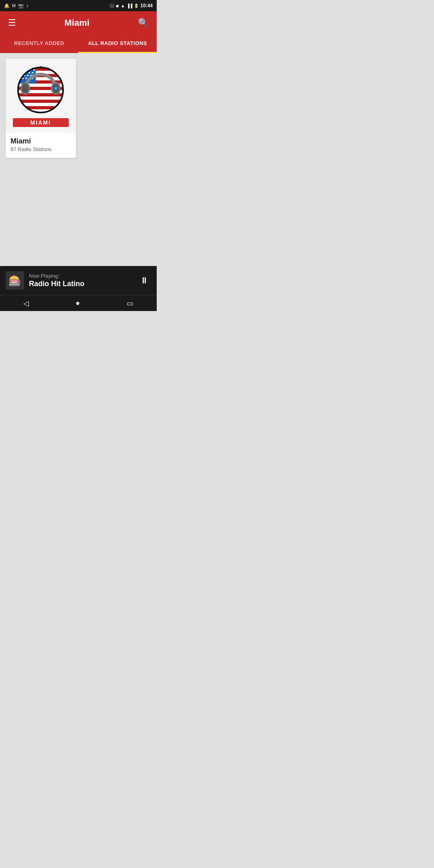 Image resolution: width=434 pixels, height=868 pixels. What do you see at coordinates (7, 6) in the screenshot?
I see `notification-icon: 🔔` at bounding box center [7, 6].